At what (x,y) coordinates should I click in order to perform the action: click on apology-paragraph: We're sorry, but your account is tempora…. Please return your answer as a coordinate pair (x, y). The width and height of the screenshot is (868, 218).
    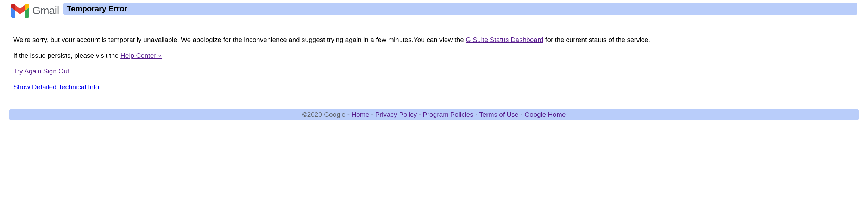
    Looking at the image, I should click on (434, 40).